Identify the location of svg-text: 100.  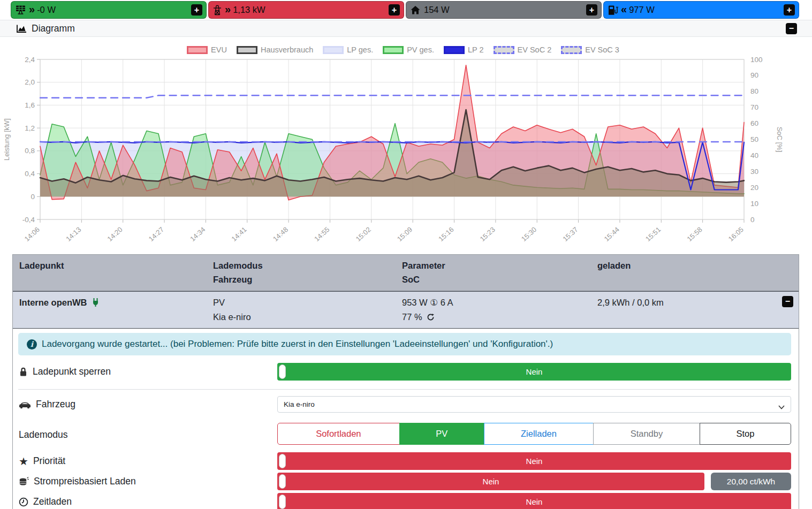
(757, 60).